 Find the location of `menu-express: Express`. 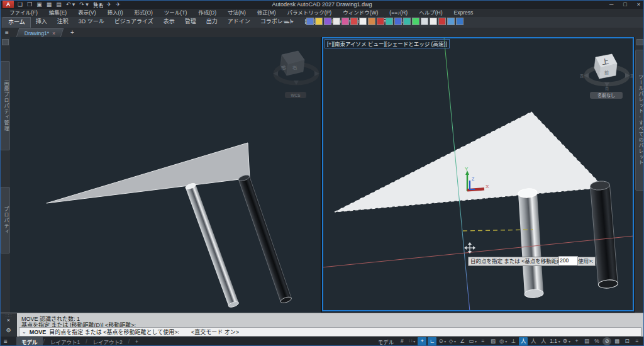

menu-express: Express is located at coordinates (463, 13).